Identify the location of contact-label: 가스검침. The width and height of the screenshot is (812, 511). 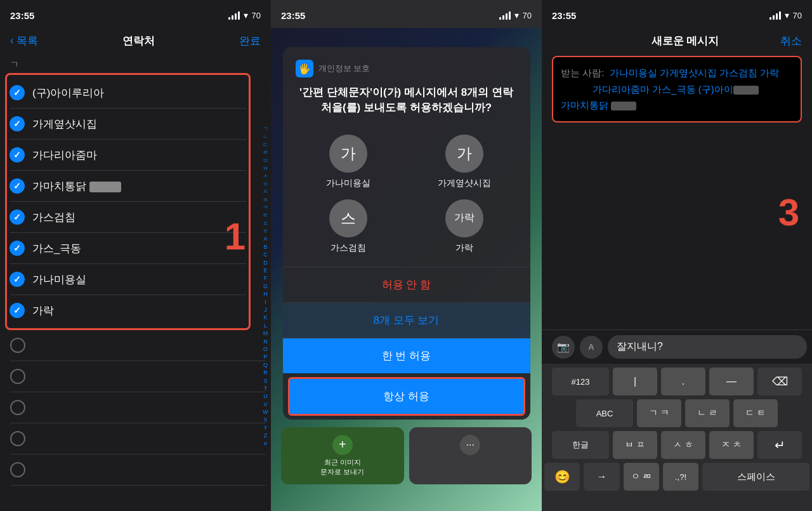
(348, 248).